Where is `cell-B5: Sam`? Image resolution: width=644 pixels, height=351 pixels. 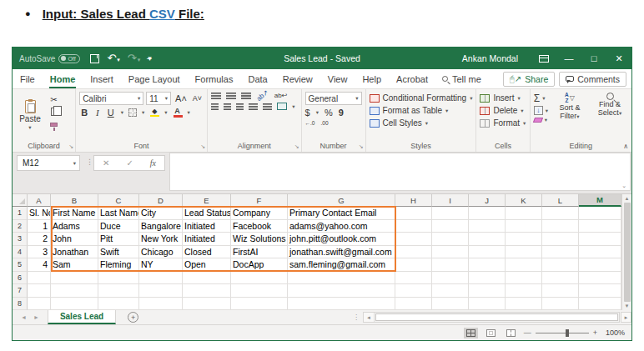 cell-B5: Sam is located at coordinates (75, 265).